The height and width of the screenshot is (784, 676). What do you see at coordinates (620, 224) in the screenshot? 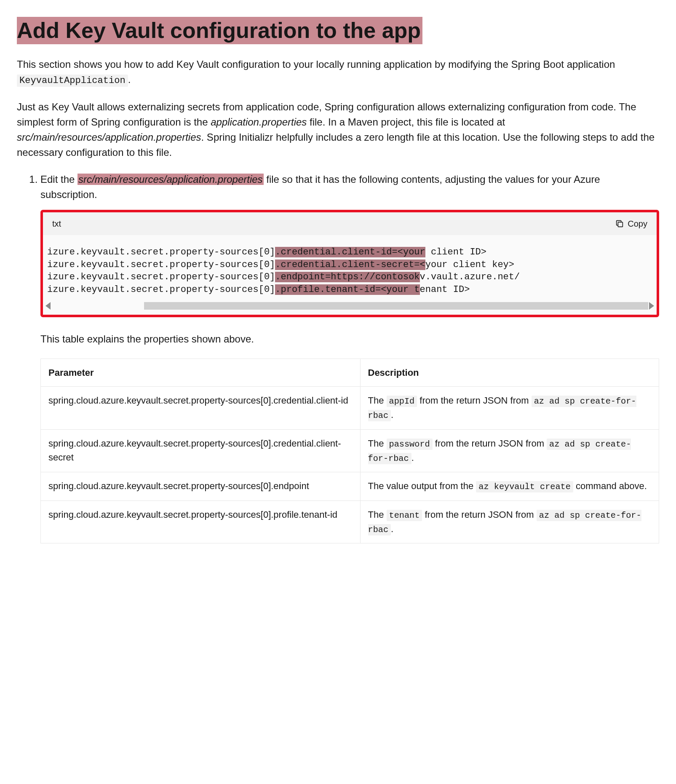
I see `copy-icon` at bounding box center [620, 224].